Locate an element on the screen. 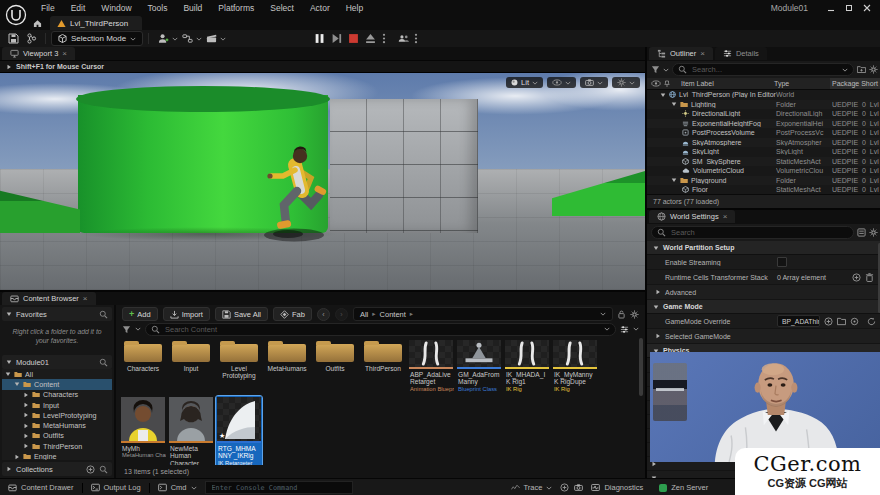 This screenshot has height=495, width=880. forward-button: › is located at coordinates (342, 314).